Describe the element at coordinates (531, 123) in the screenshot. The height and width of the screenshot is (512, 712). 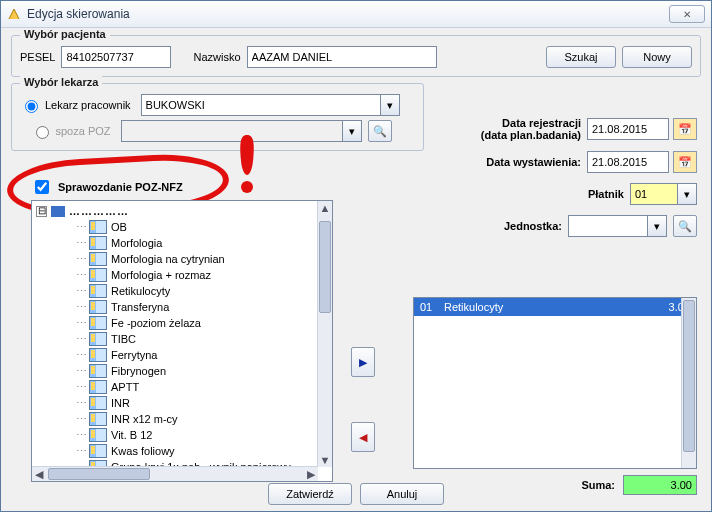
I see `reg-date-label-1: Data rejestracji` at that location.